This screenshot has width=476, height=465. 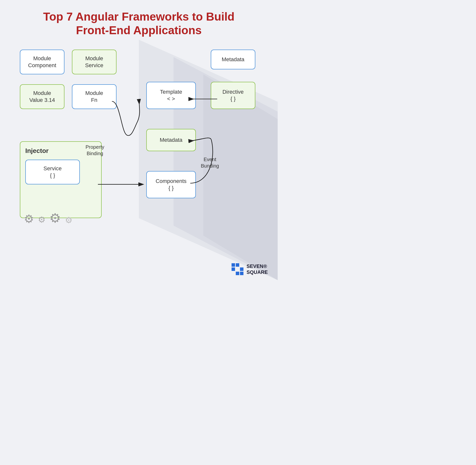 I want to click on title-line2: Front-End Applications, so click(x=139, y=30).